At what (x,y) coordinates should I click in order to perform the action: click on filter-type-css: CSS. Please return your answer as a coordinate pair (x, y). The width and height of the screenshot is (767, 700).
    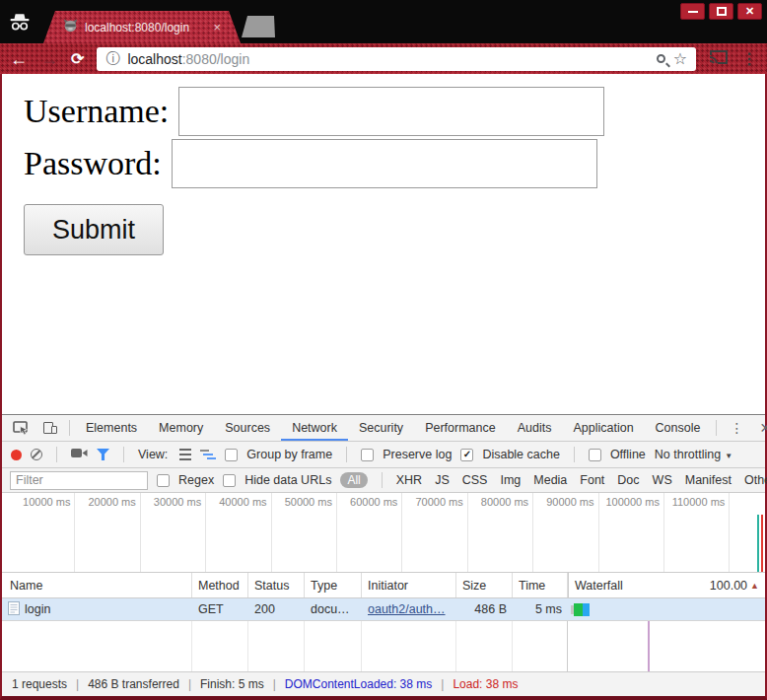
    Looking at the image, I should click on (475, 480).